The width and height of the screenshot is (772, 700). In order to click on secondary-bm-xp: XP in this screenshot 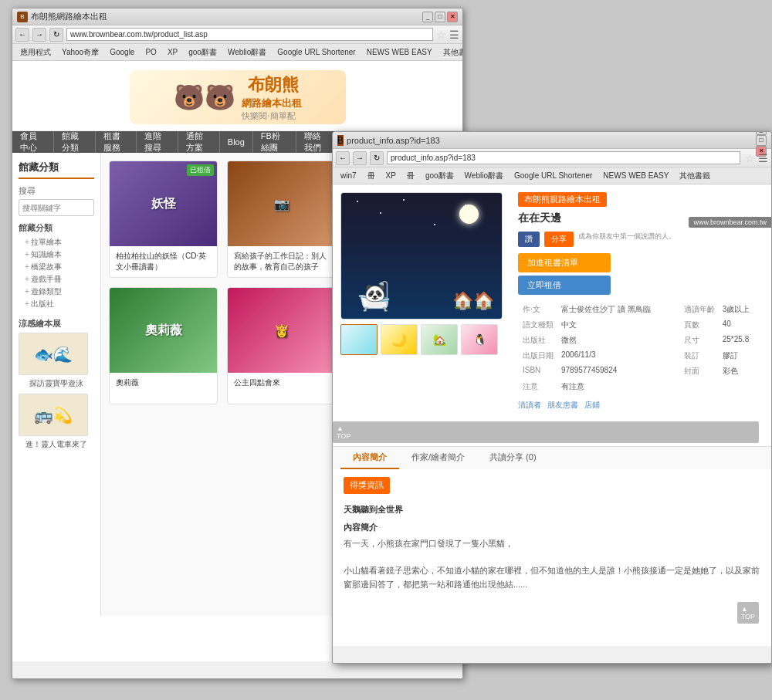, I will do `click(391, 176)`.